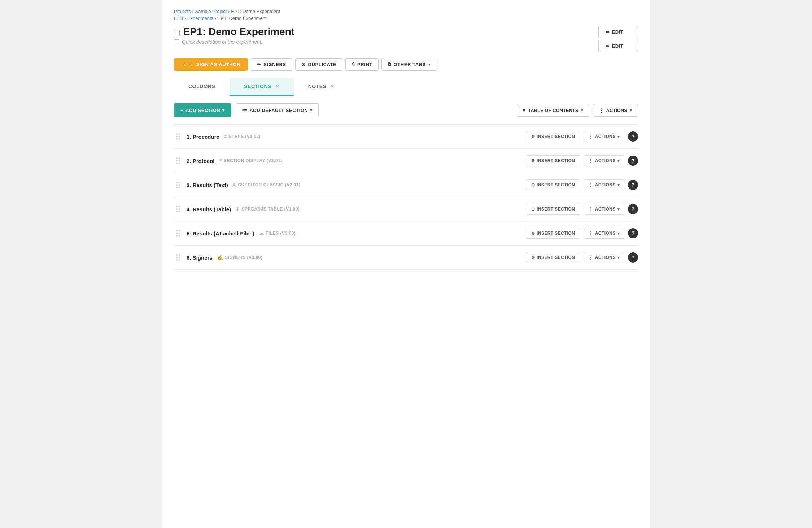  Describe the element at coordinates (553, 137) in the screenshot. I see `insert-section-button-1: ⊕ INSERT SECTION` at that location.